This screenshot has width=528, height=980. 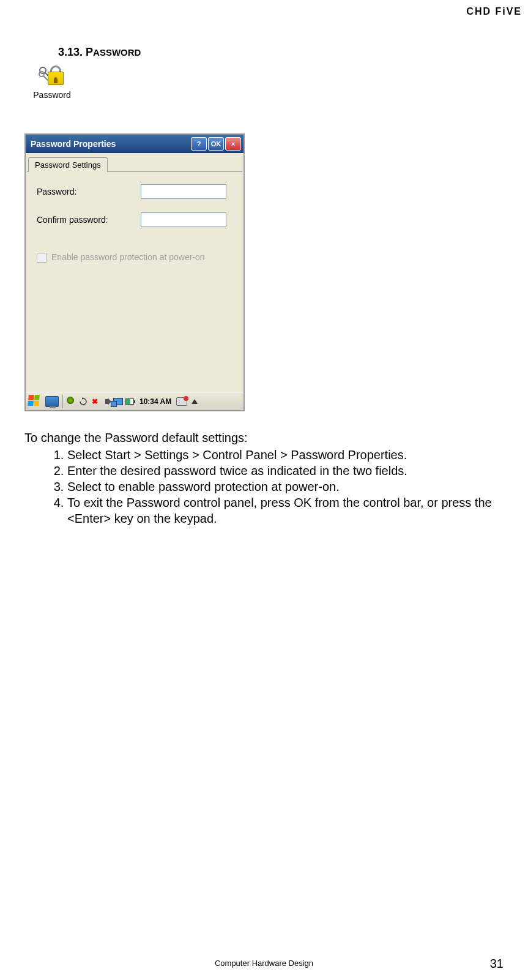 I want to click on error-icon: ✖, so click(x=95, y=402).